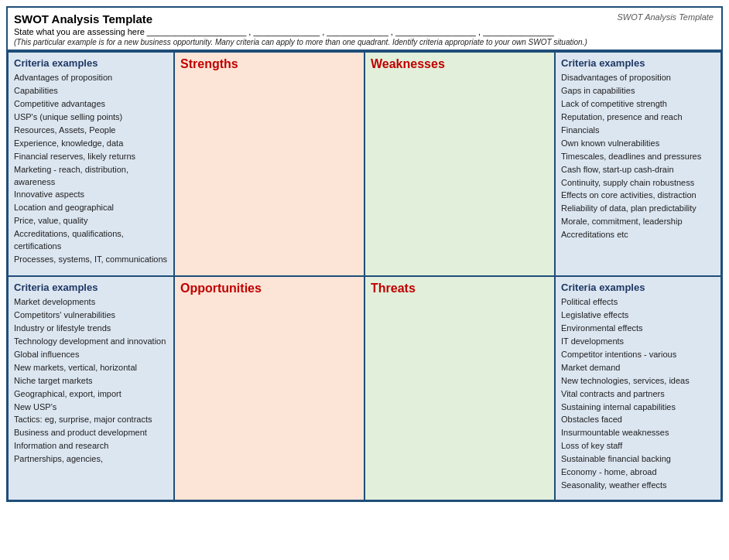 The image size is (729, 560). What do you see at coordinates (638, 104) in the screenshot?
I see `list-item: Lack of competitive strength` at bounding box center [638, 104].